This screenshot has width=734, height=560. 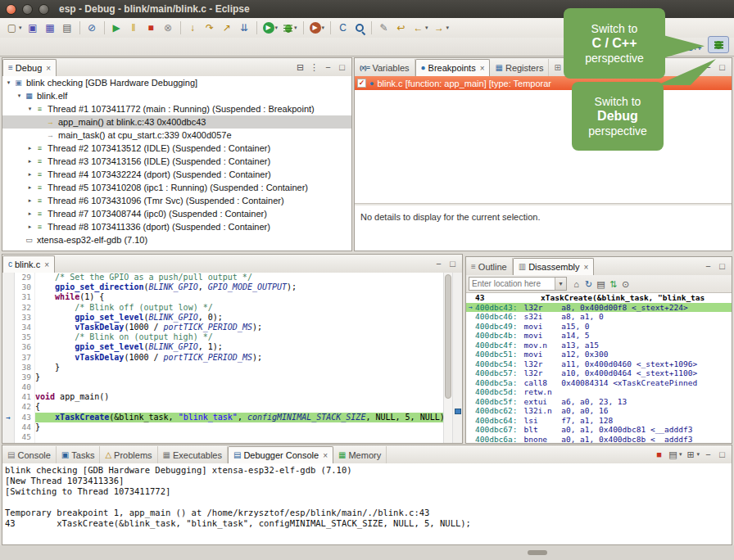 What do you see at coordinates (270, 28) in the screenshot?
I see `run-icon: ▶▾` at bounding box center [270, 28].